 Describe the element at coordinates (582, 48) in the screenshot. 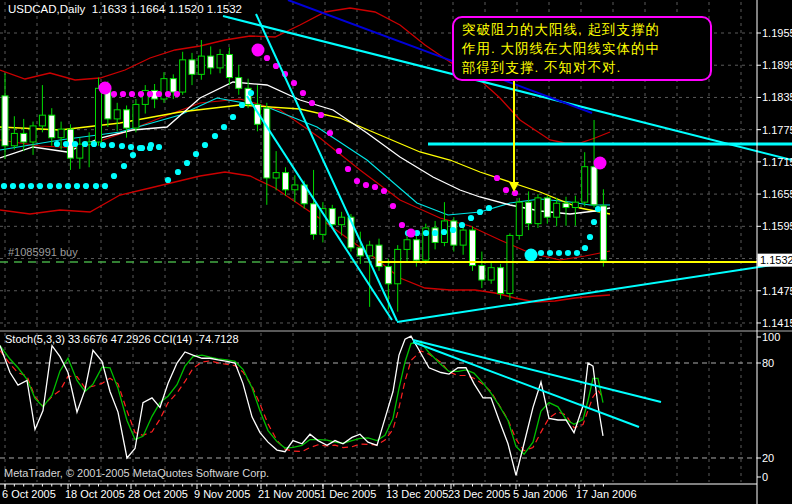

I see `annotation-text-box: 突破阻力的大阳线, 起到支撑的 作用. 大阴线在大阳线实体的中 部得到支撑. 不…` at that location.